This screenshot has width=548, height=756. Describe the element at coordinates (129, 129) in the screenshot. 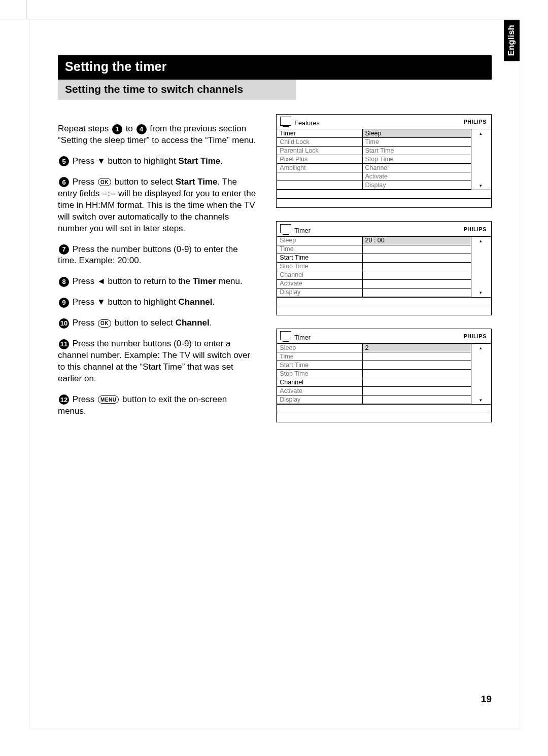

I see `text: to` at that location.